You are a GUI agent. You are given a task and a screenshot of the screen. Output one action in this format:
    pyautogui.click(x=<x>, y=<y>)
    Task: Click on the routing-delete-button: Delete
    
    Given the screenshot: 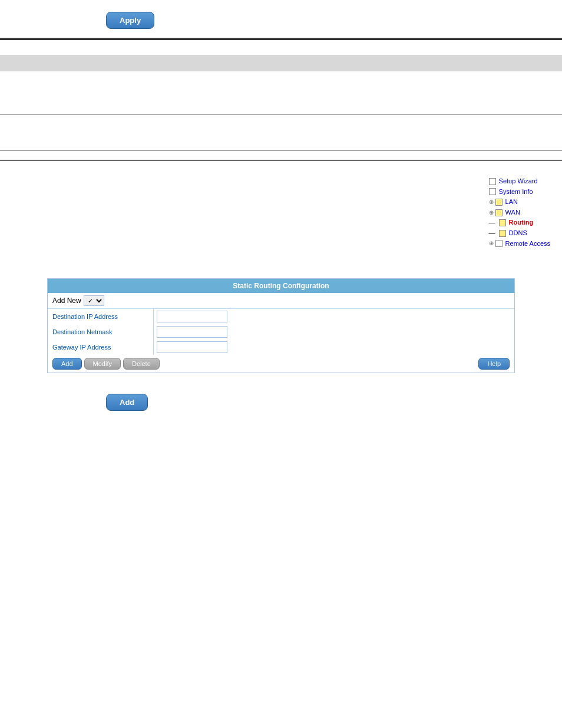 What is the action you would take?
    pyautogui.click(x=141, y=364)
    